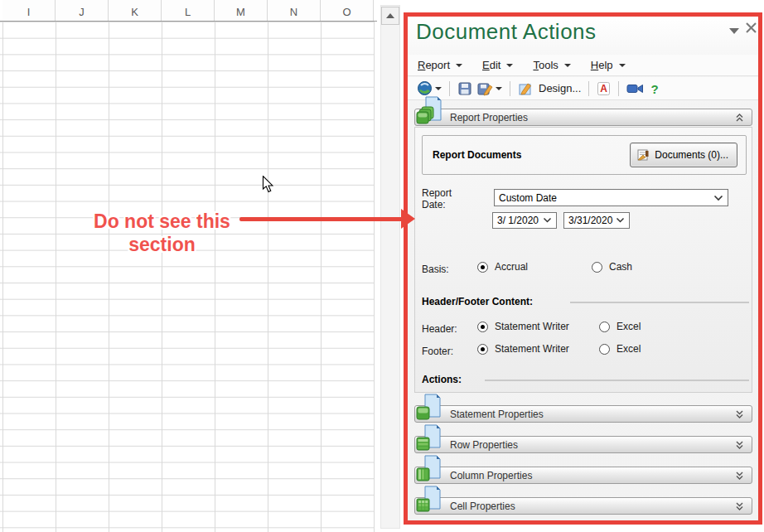 The width and height of the screenshot is (764, 532). I want to click on documents-button: Documents (0)..., so click(684, 155).